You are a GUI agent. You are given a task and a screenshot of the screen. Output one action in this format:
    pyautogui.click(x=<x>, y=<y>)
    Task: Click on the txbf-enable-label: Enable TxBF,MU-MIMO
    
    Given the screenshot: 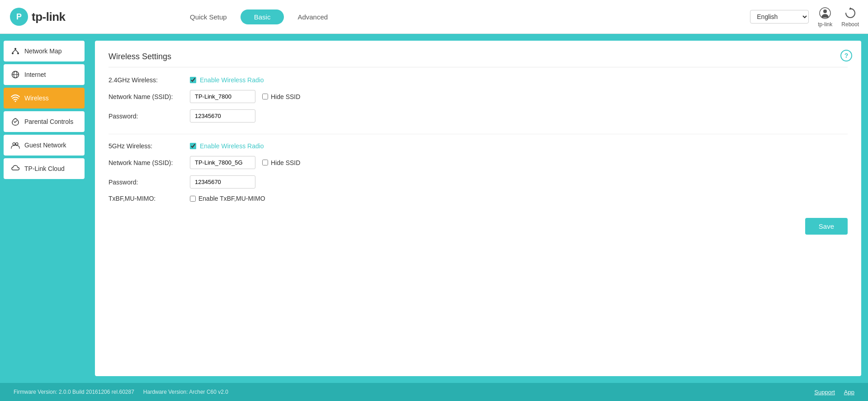 What is the action you would take?
    pyautogui.click(x=232, y=198)
    